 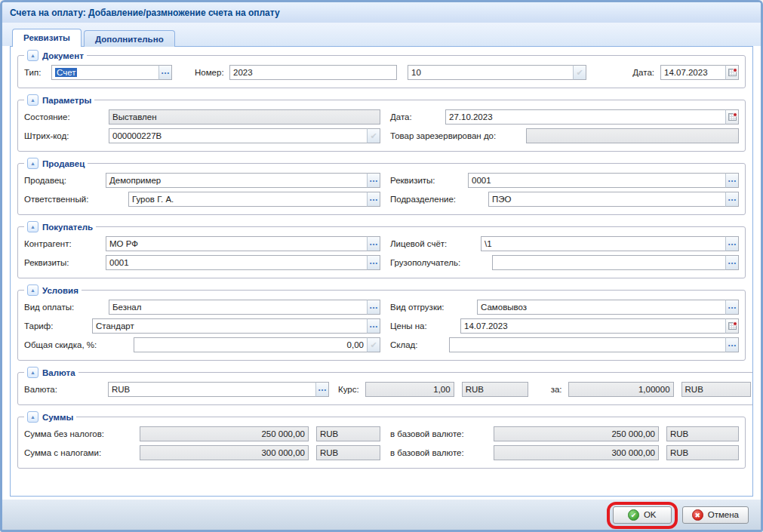 I want to click on consignee-field, so click(x=609, y=263).